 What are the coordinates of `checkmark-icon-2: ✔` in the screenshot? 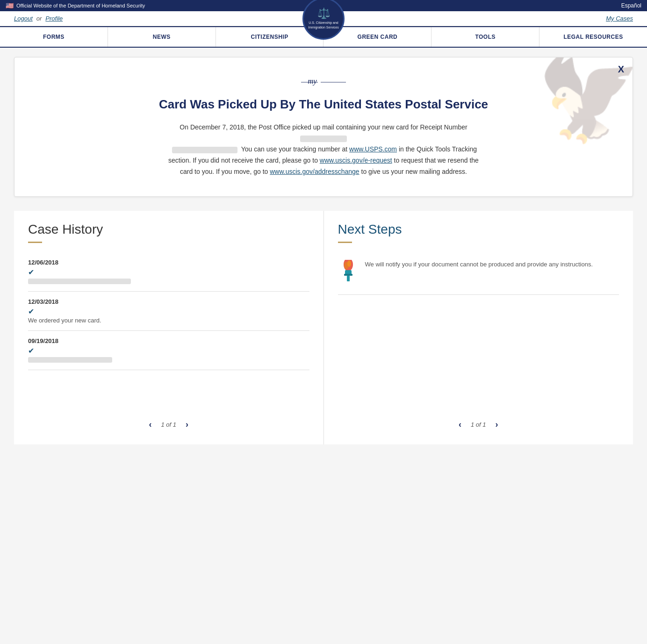 It's located at (169, 351).